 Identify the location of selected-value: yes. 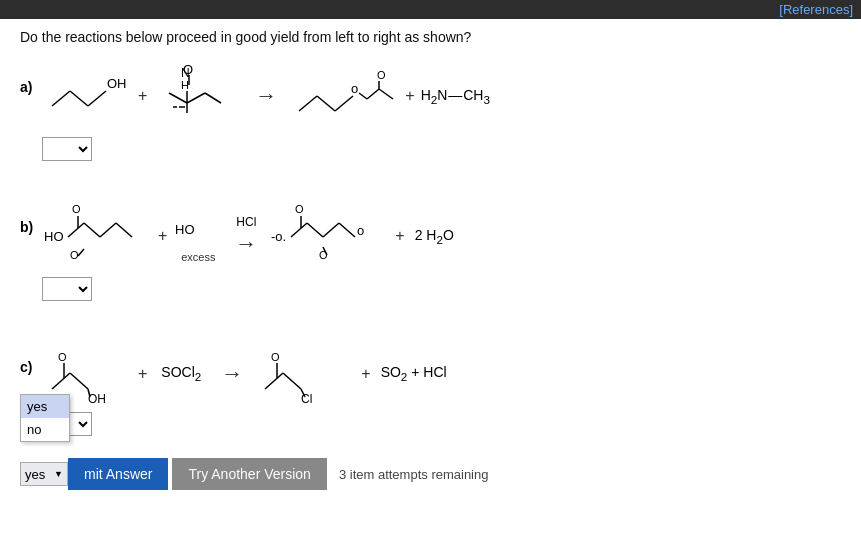
(35, 474).